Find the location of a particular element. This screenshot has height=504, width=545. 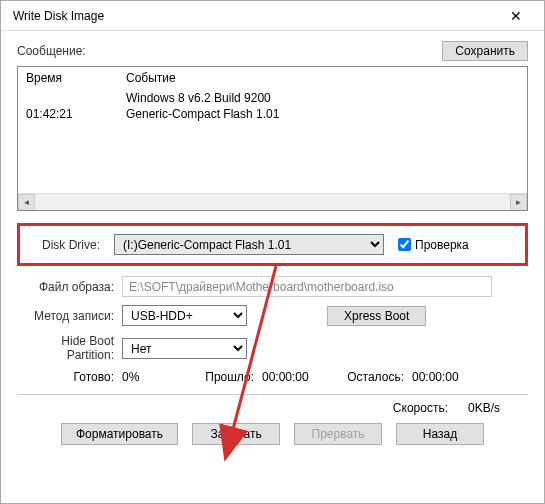

log-time is located at coordinates (76, 98).